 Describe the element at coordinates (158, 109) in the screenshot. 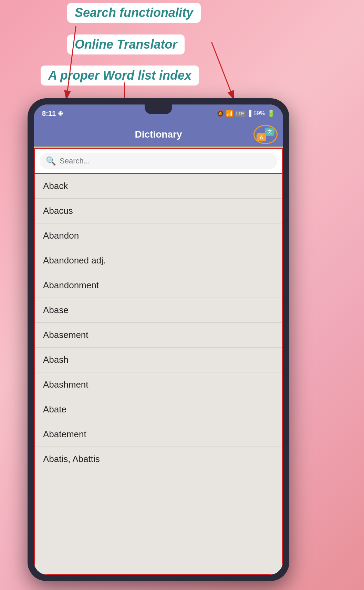

I see `notch` at that location.